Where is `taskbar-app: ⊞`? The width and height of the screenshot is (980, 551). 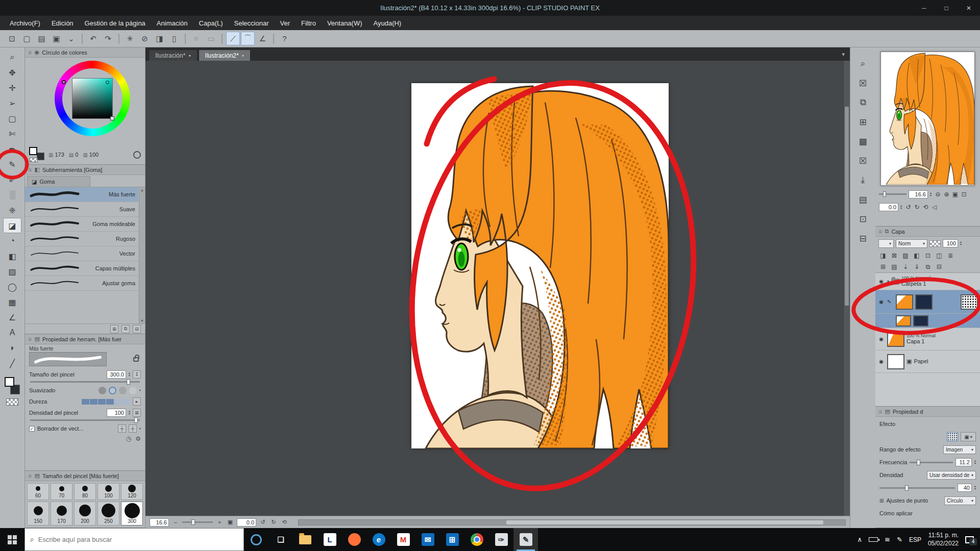 taskbar-app: ⊞ is located at coordinates (452, 540).